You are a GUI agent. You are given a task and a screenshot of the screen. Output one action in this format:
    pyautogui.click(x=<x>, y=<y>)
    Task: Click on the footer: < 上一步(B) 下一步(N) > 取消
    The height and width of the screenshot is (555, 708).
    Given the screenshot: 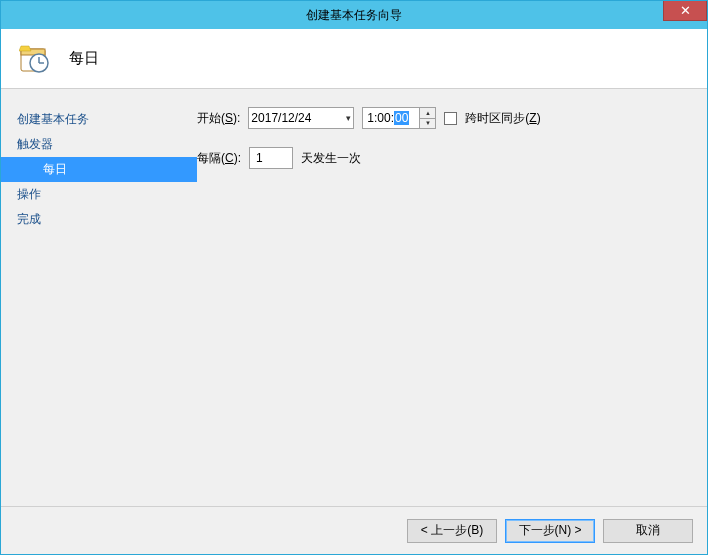 What is the action you would take?
    pyautogui.click(x=354, y=530)
    